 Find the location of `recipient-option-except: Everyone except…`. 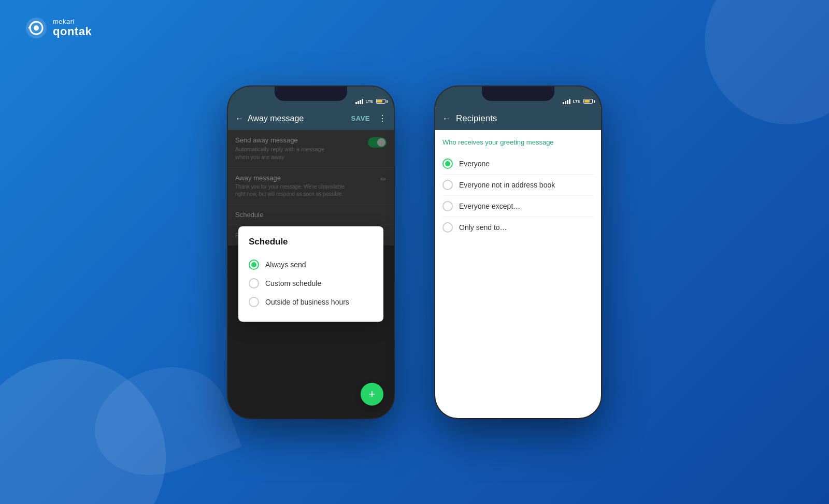

recipient-option-except: Everyone except… is located at coordinates (518, 206).